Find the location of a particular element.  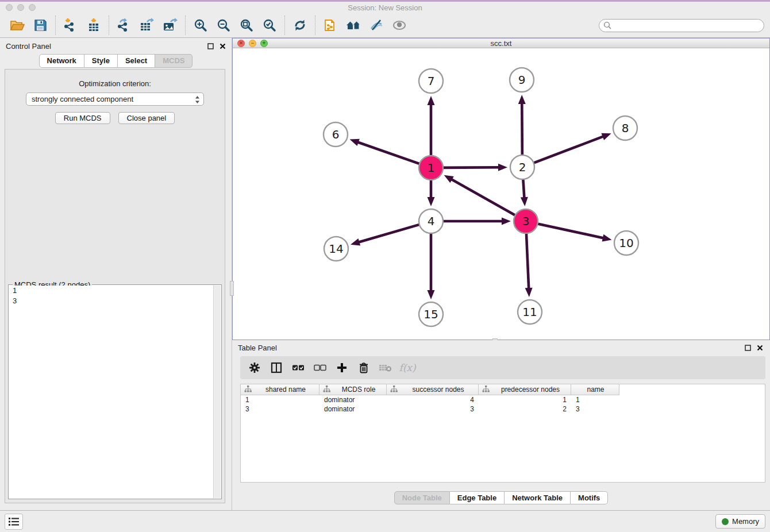

graph-node-14: 14 is located at coordinates (336, 249).